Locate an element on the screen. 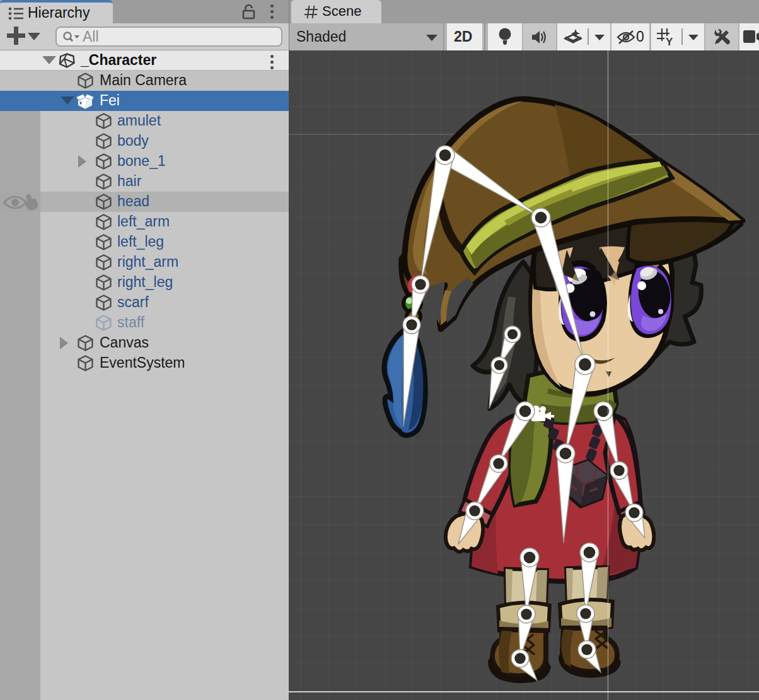 This screenshot has width=759, height=700. svg-text: Y is located at coordinates (669, 42).